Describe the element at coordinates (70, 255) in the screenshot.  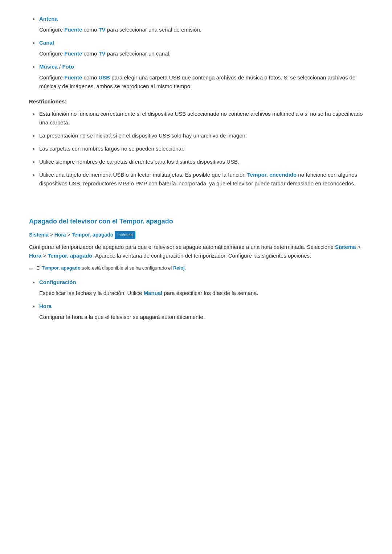
I see `body-tempor-apagado-link: Tempor. apagado` at that location.